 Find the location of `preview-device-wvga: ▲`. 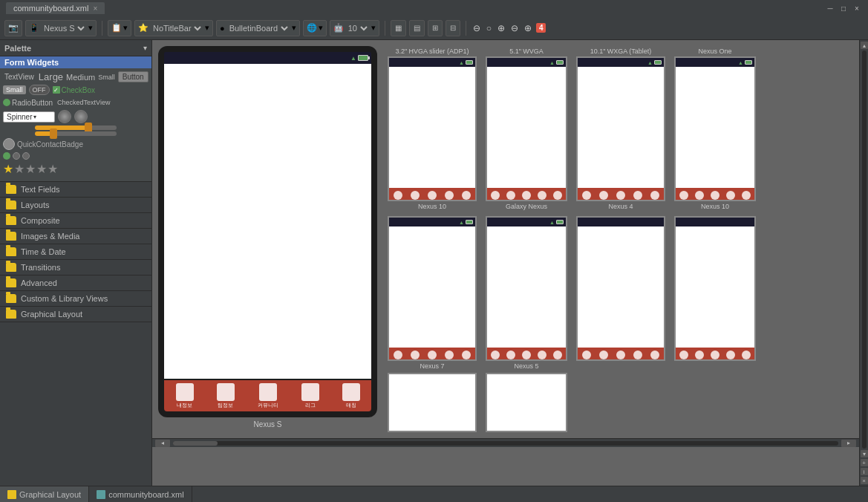

preview-device-wvga: ▲ is located at coordinates (526, 134).